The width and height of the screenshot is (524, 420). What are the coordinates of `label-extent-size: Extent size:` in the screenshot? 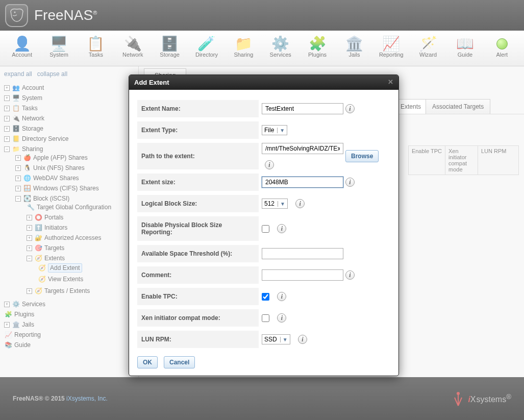 It's located at (198, 182).